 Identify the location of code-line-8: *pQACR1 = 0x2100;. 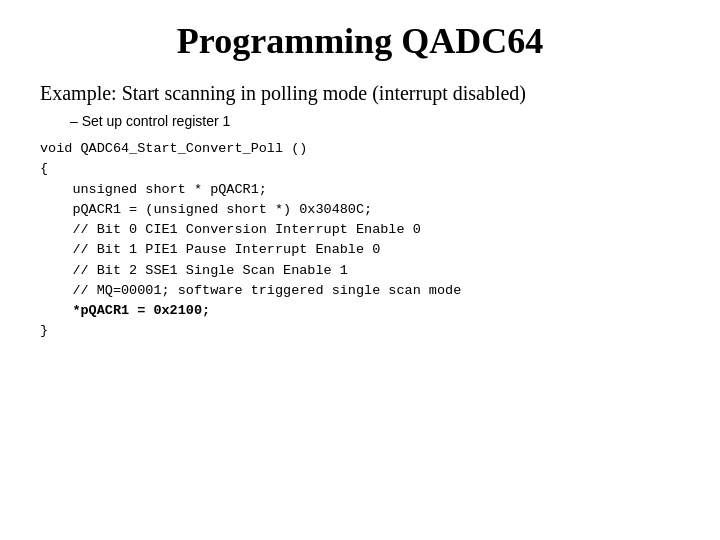
(360, 311).